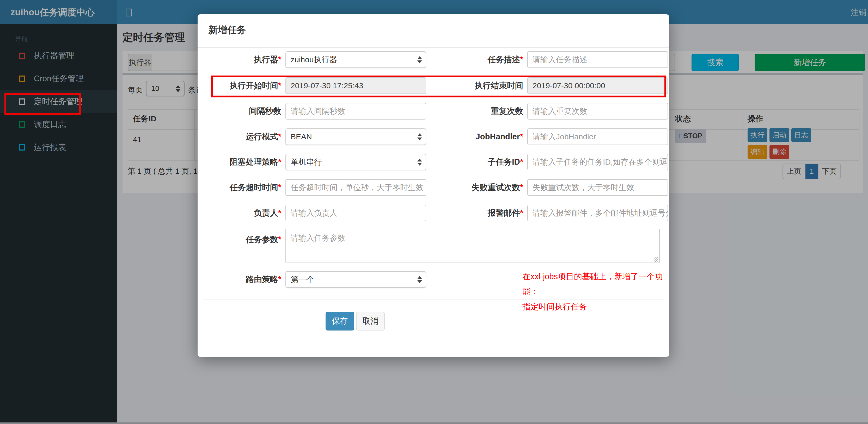  Describe the element at coordinates (595, 292) in the screenshot. I see `feature-note: 在xxl-jobs项目的基础上，新增了一个功能： 指定时间执行任务` at that location.